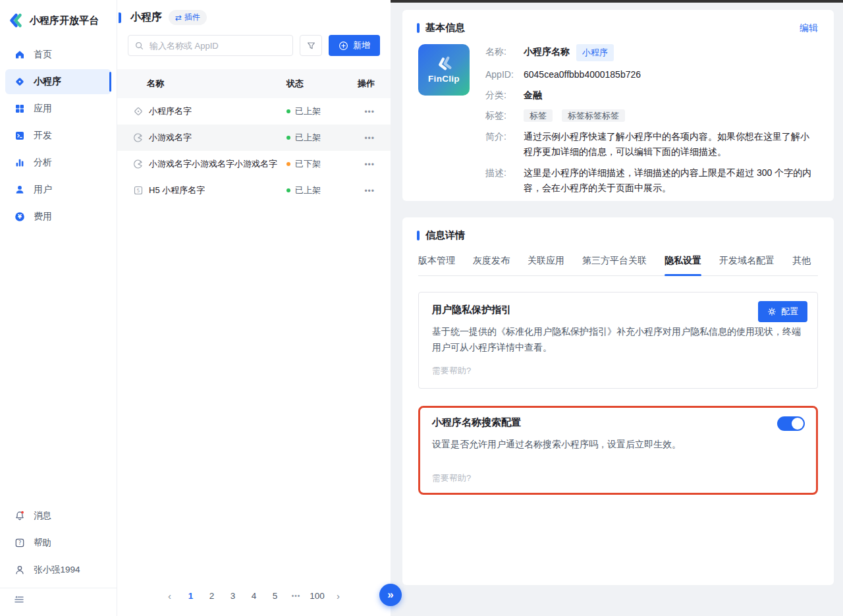  Describe the element at coordinates (593, 116) in the screenshot. I see `tag-badge: 标签标签标签` at that location.